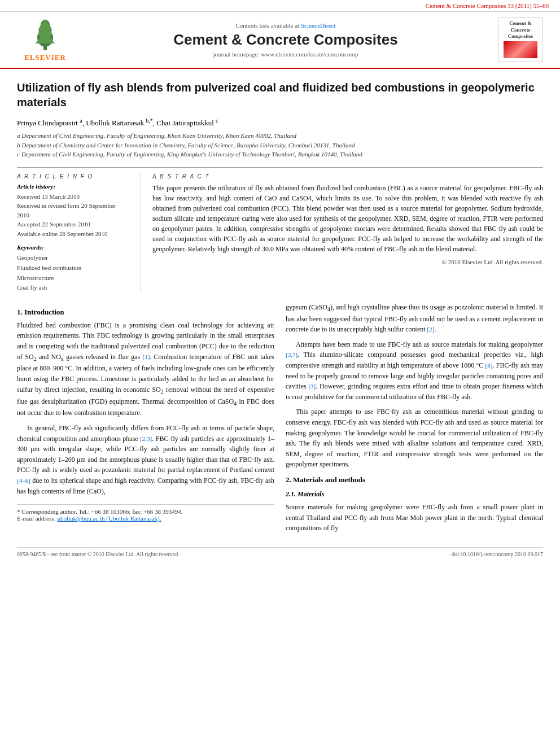 This screenshot has width=560, height=747. Describe the element at coordinates (280, 552) in the screenshot. I see `bottom-bar: 0958-9465/$ - see front matter © 2010 El…` at that location.